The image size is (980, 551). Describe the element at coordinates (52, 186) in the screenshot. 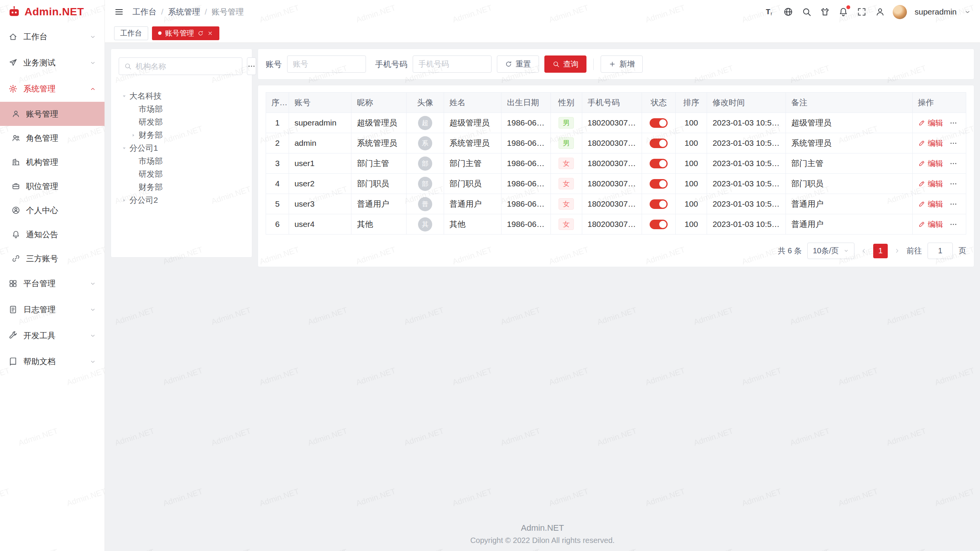

I see `sidebar-item-position-management: 职位管理` at that location.